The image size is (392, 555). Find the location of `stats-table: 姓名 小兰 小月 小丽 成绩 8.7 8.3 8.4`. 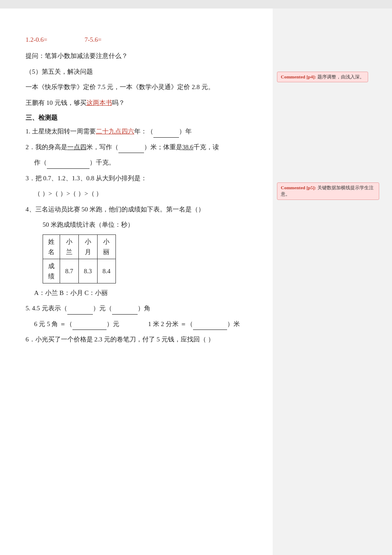

stats-table: 姓名 小兰 小月 小丽 成绩 8.7 8.3 8.4 is located at coordinates (79, 259).